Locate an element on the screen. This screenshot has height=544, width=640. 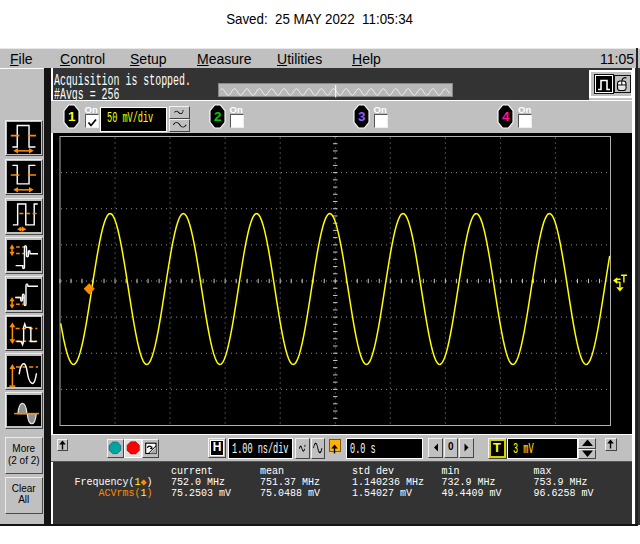
svg-text: 1 is located at coordinates (72, 116).